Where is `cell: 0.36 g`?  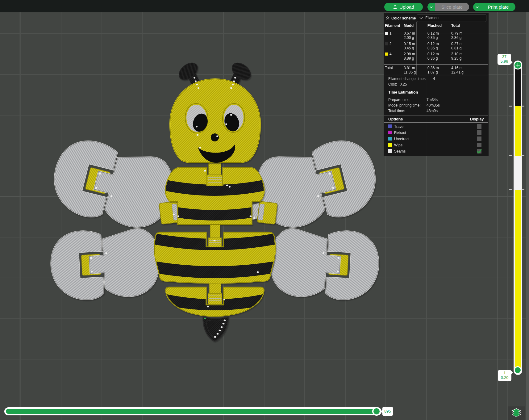 cell: 0.36 g is located at coordinates (433, 58).